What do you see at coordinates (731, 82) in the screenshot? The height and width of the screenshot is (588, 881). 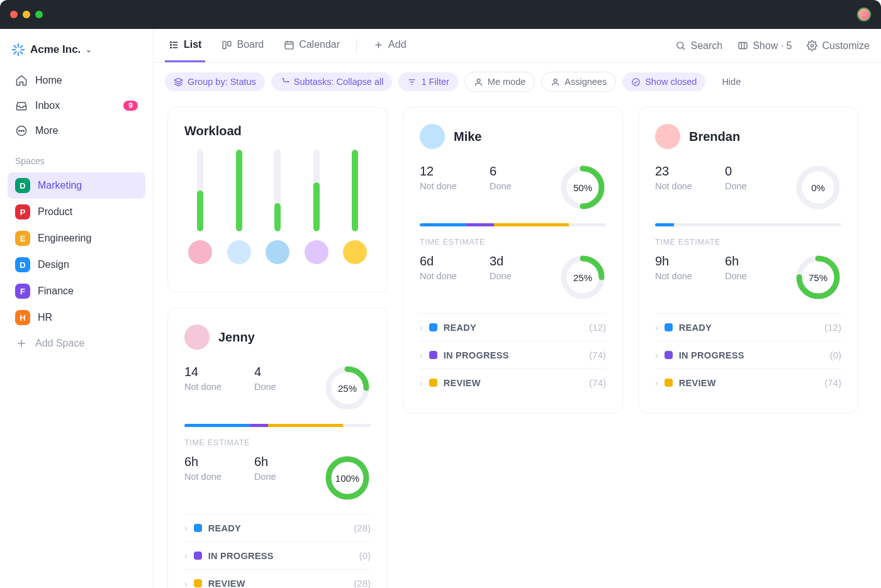 I see `hide-button: Hide` at bounding box center [731, 82].